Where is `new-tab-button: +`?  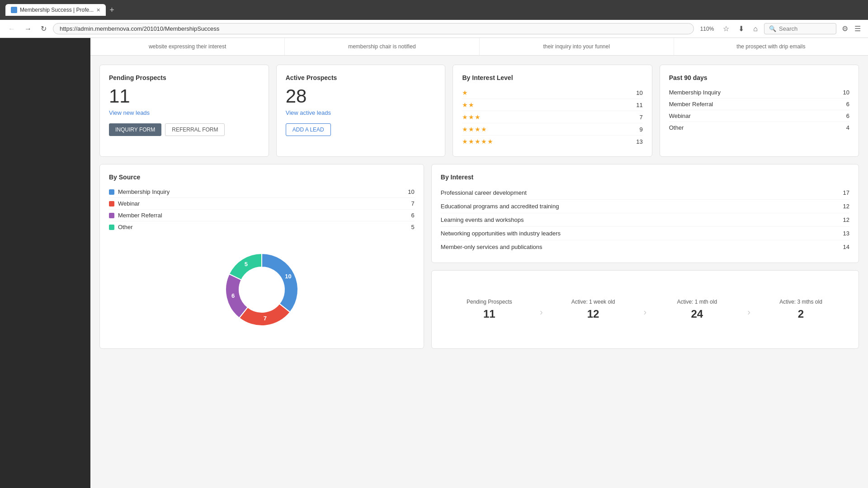 new-tab-button: + is located at coordinates (112, 10).